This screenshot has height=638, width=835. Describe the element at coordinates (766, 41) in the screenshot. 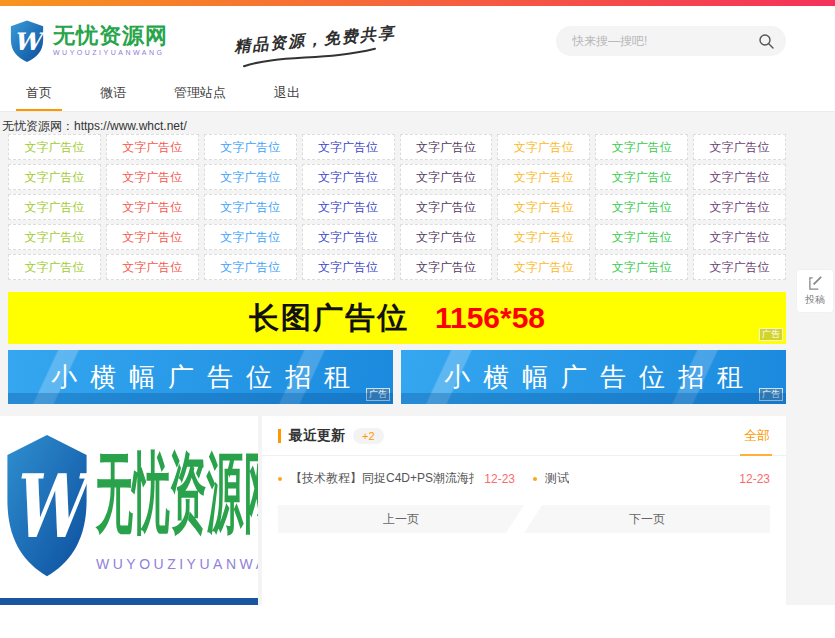

I see `search-icon` at that location.